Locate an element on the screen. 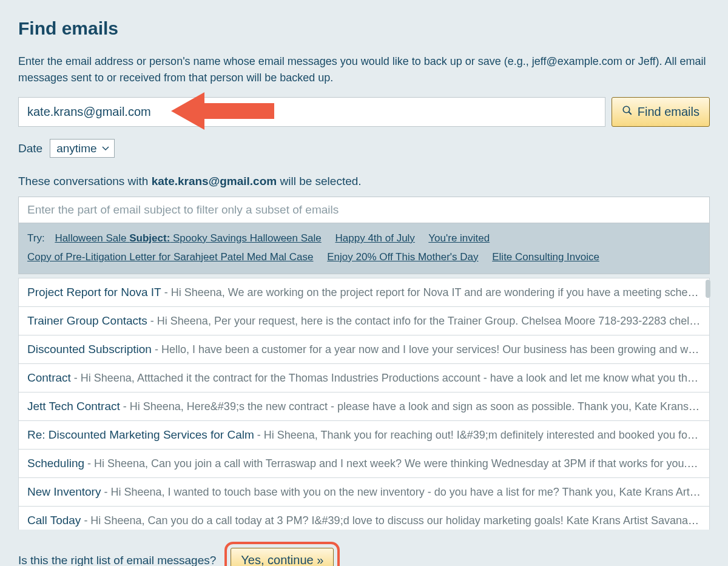  annotation-highlight: Yes, continue » is located at coordinates (282, 554).